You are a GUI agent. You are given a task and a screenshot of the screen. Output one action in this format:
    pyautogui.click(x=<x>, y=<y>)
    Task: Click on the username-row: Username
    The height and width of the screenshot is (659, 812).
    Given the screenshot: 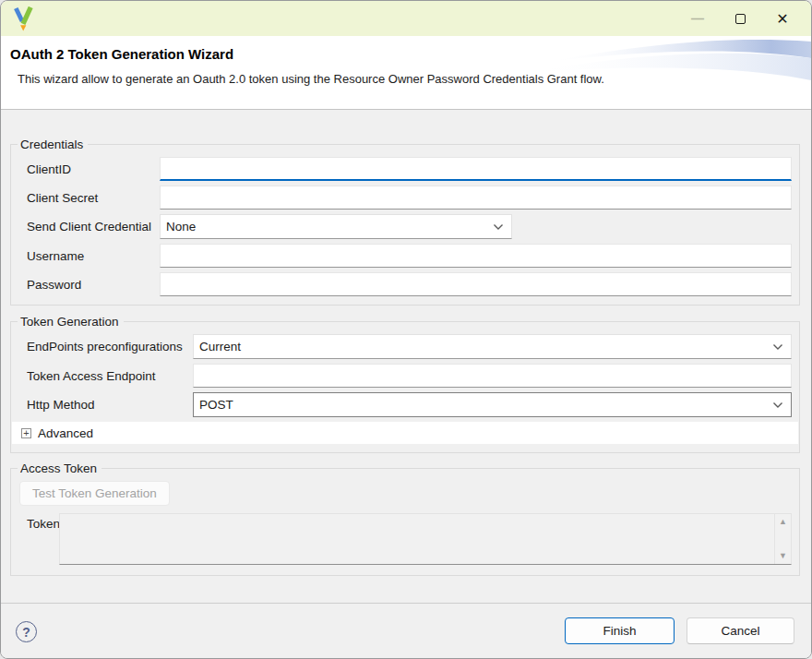 What is the action you would take?
    pyautogui.click(x=405, y=256)
    